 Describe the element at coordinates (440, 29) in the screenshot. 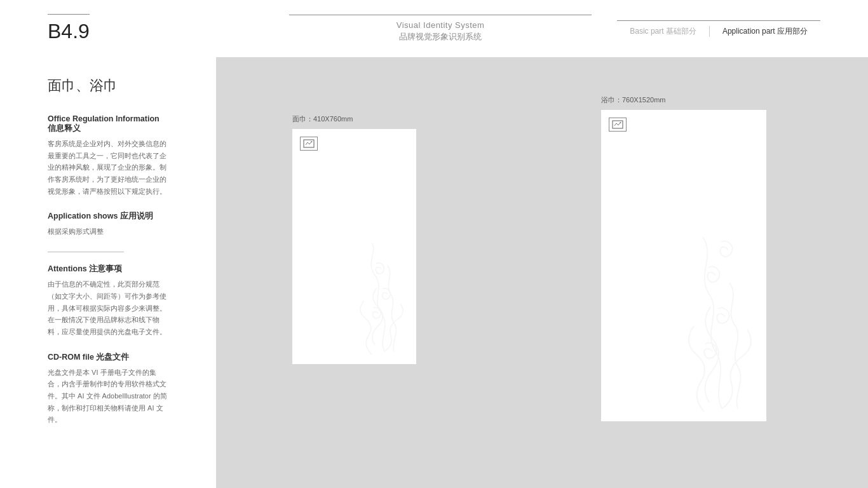

I see `header-center: Visual Identity System 品牌视觉形象识别系统` at that location.